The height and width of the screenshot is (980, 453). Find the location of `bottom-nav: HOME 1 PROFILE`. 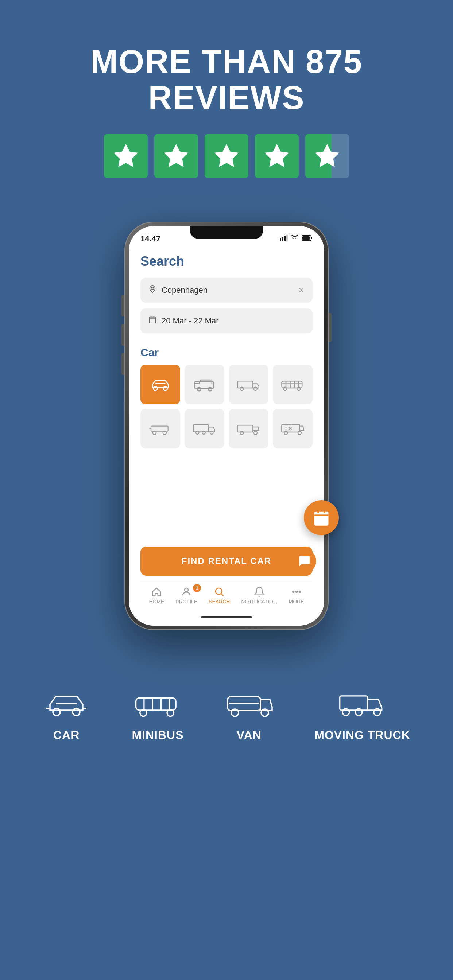

bottom-nav: HOME 1 PROFILE is located at coordinates (226, 597).